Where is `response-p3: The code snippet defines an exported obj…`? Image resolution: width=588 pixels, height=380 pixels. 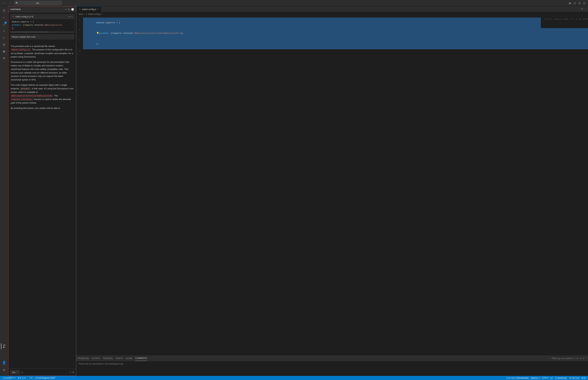 response-p3: The code snippet defines an exported obj… is located at coordinates (42, 94).